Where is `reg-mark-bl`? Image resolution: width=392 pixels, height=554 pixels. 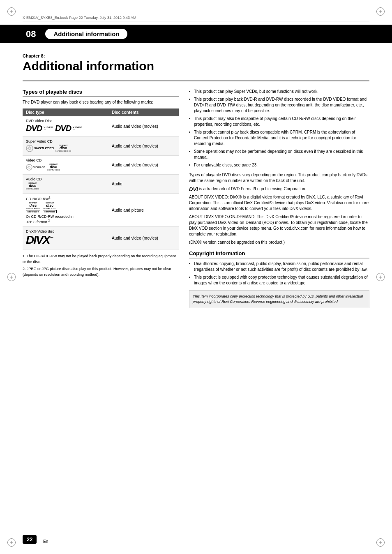 reg-mark-bl is located at coordinates (12, 542).